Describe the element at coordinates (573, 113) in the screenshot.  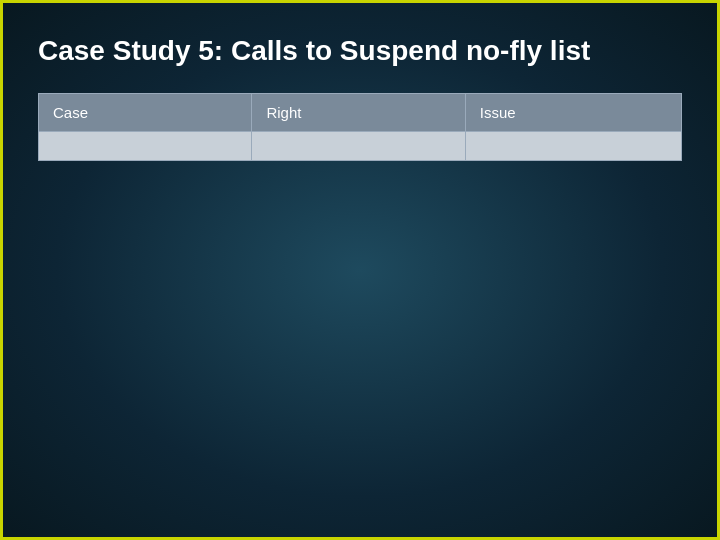
I see `column-header-issue: Issue` at that location.